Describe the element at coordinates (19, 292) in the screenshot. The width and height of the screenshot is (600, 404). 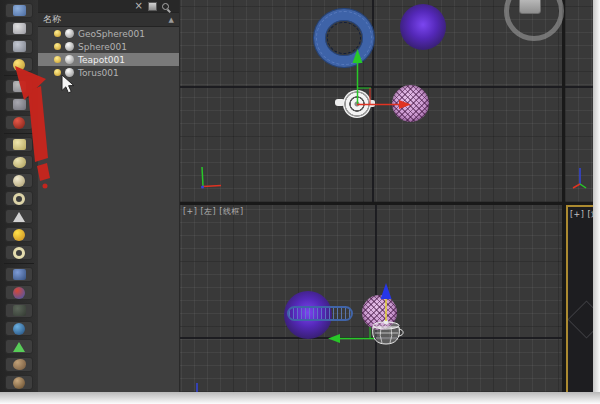
I see `molecule-icon` at that location.